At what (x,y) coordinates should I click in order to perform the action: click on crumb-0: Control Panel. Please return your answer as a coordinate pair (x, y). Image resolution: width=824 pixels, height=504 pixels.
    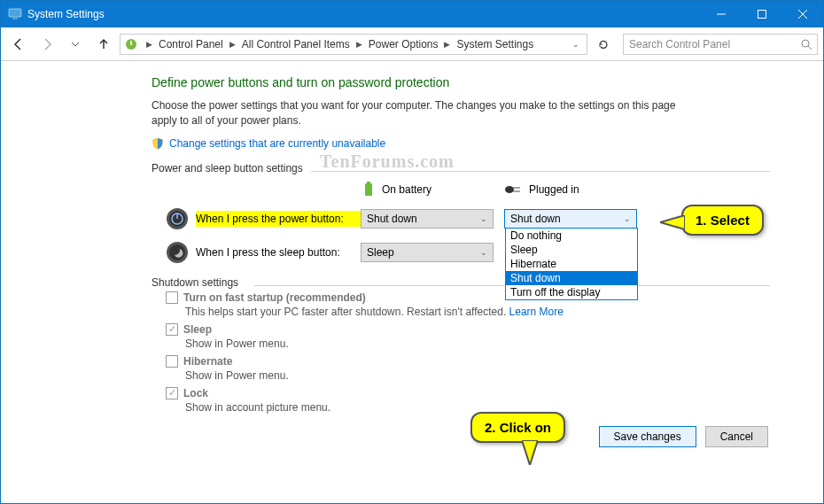
    Looking at the image, I should click on (191, 44).